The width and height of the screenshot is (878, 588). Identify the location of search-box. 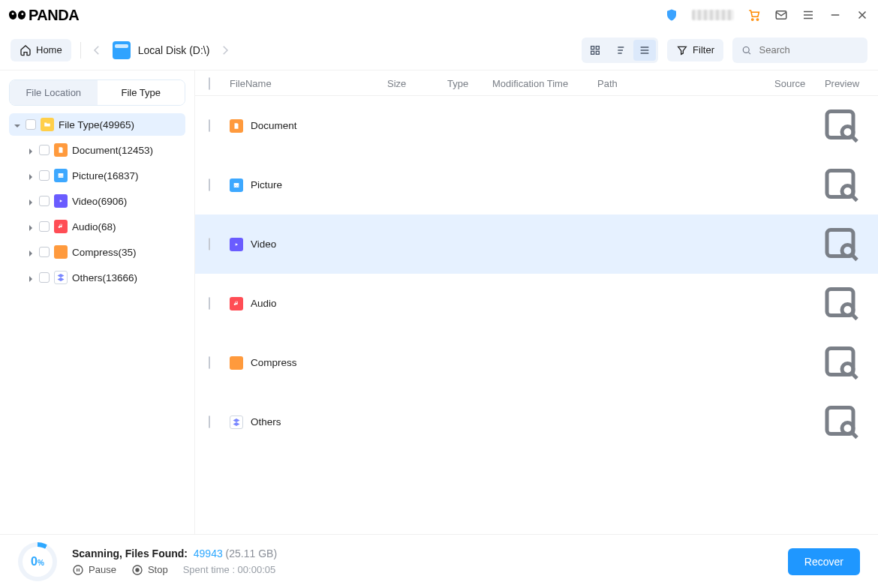
(800, 50).